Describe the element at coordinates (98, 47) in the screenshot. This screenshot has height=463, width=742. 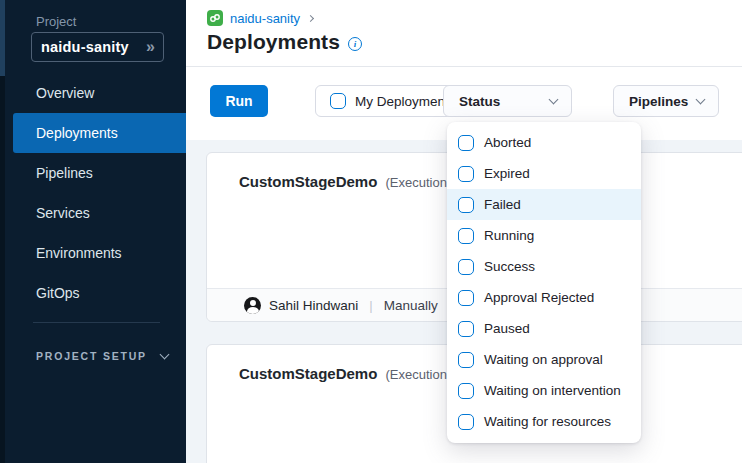
I see `project-selector: naidu-sanity »` at that location.